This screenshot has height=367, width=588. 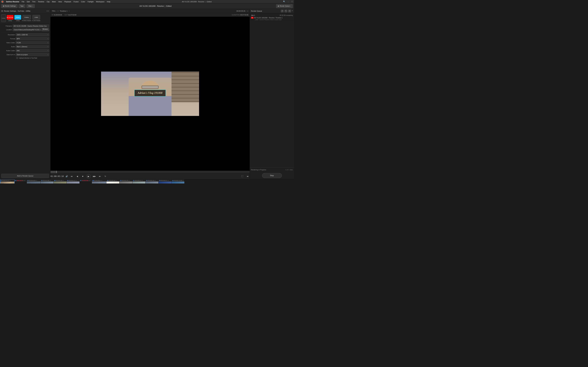 I want to click on audio-select: Main 1 (Stereo) ▾, so click(x=32, y=47).